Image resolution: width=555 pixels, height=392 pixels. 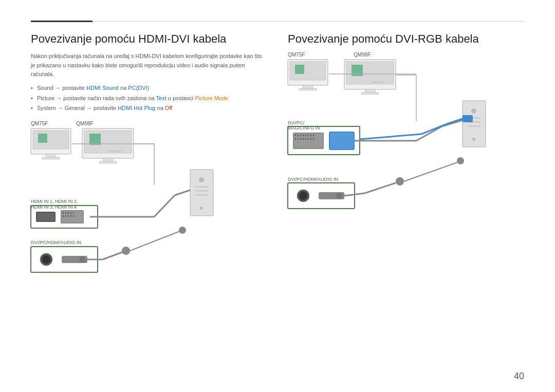 I want to click on bullet-item-1: Sound → postavite HDMI Sound na PC(DVI), so click(x=149, y=88).